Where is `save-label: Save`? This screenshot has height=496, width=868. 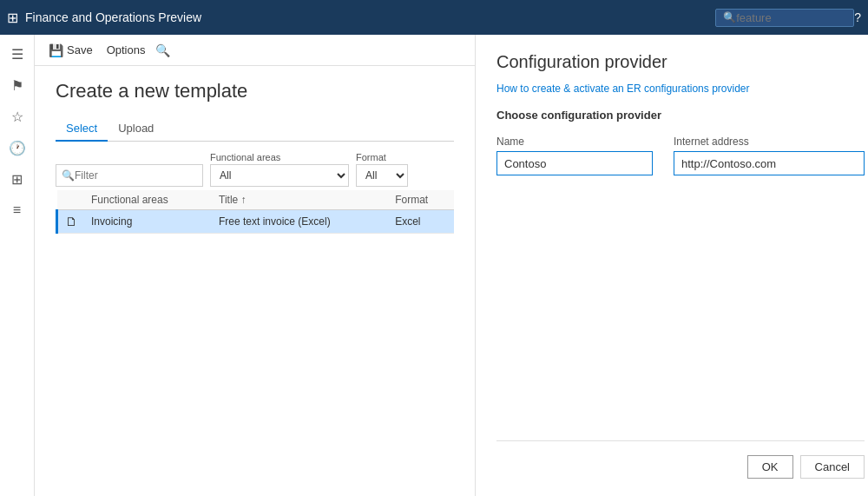
save-label: Save is located at coordinates (80, 50).